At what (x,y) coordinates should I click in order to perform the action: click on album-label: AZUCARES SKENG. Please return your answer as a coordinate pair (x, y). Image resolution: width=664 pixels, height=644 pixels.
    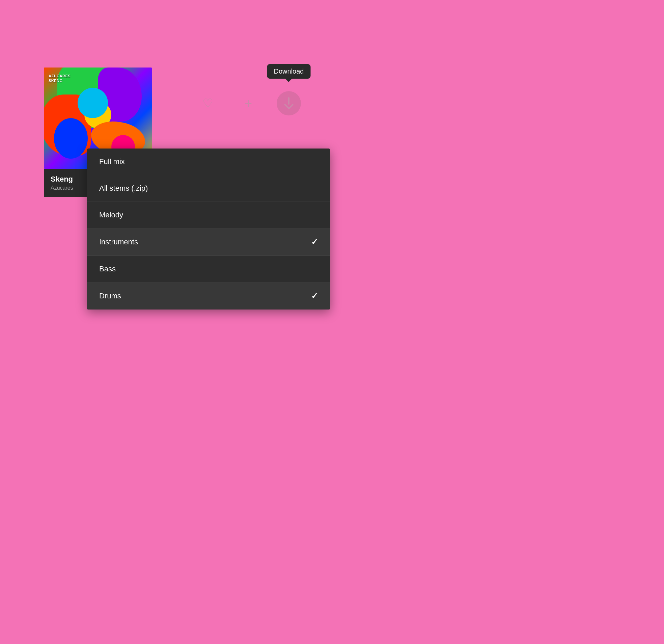
    Looking at the image, I should click on (60, 79).